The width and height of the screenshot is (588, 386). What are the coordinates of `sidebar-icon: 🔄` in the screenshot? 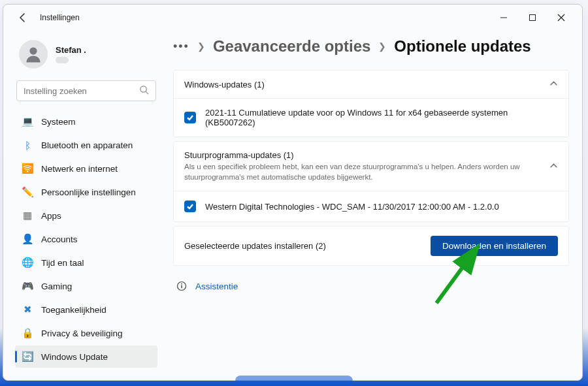 It's located at (27, 357).